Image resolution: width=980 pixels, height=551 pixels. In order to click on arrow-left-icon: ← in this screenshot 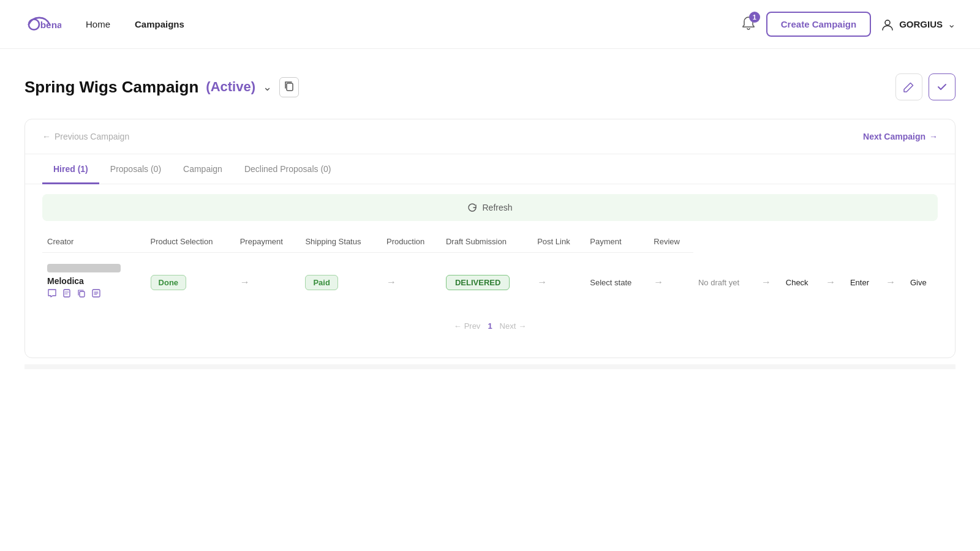, I will do `click(47, 137)`.